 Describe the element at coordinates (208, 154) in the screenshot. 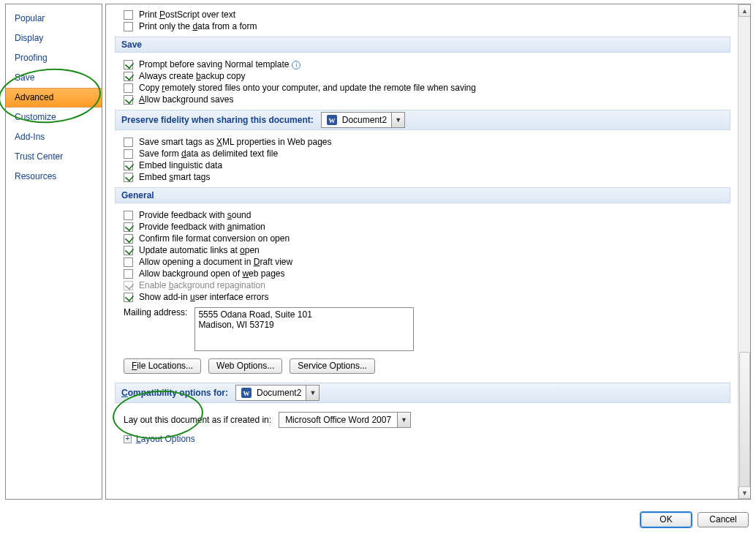

I see `option-label: Save form data as delimited text file` at that location.